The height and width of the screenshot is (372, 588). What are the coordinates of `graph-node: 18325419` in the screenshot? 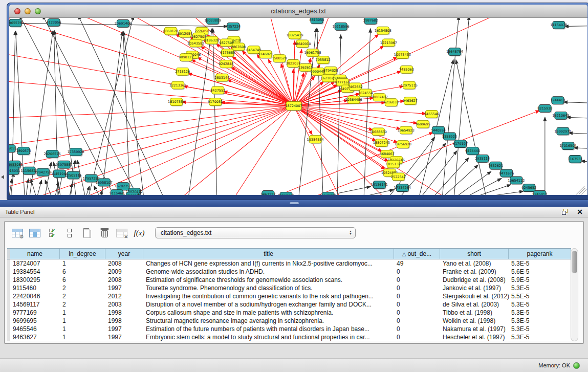 It's located at (295, 35).